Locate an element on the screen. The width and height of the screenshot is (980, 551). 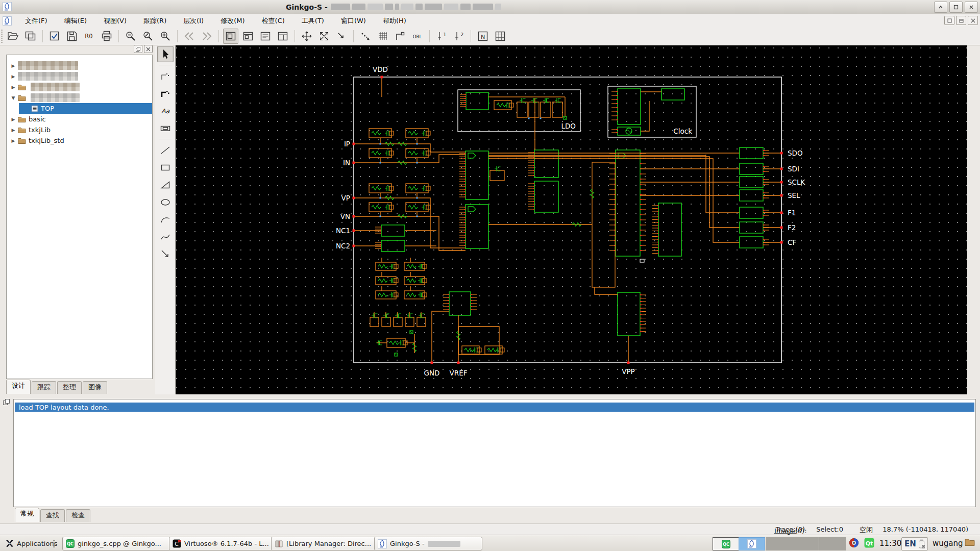
close-button is located at coordinates (971, 7).